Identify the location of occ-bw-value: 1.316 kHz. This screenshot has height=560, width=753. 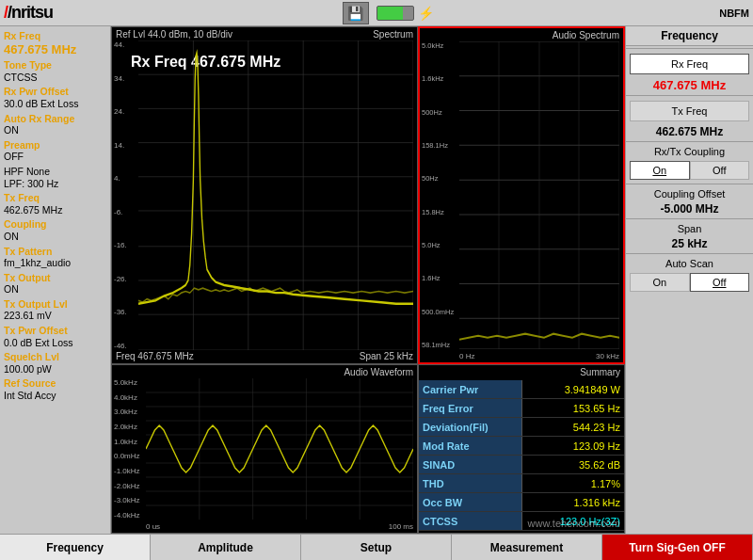
(573, 503).